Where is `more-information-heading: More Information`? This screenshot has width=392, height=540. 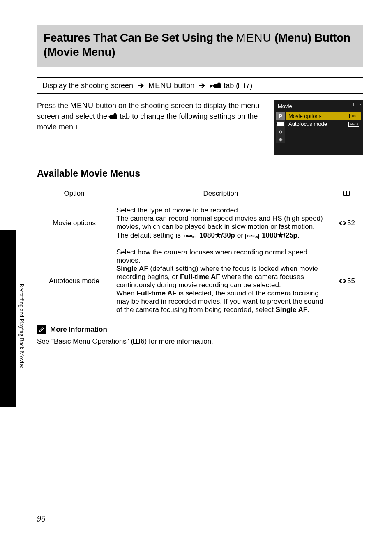
more-information-heading: More Information is located at coordinates (200, 330).